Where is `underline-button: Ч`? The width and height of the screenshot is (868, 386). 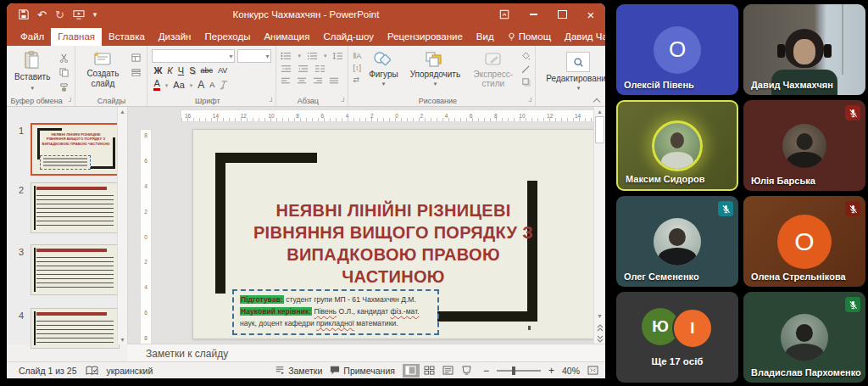
underline-button: Ч is located at coordinates (181, 71).